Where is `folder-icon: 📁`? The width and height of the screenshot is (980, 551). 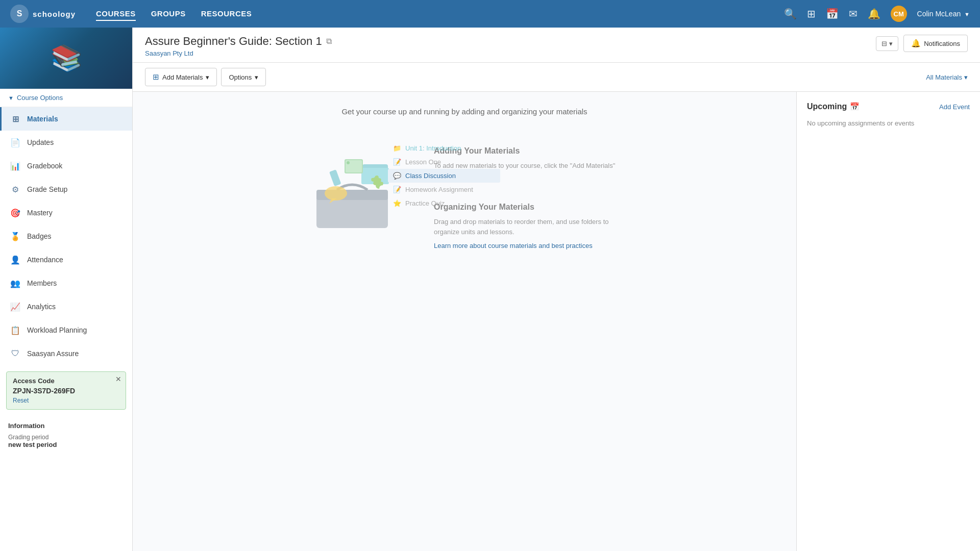
folder-icon: 📁 is located at coordinates (397, 148).